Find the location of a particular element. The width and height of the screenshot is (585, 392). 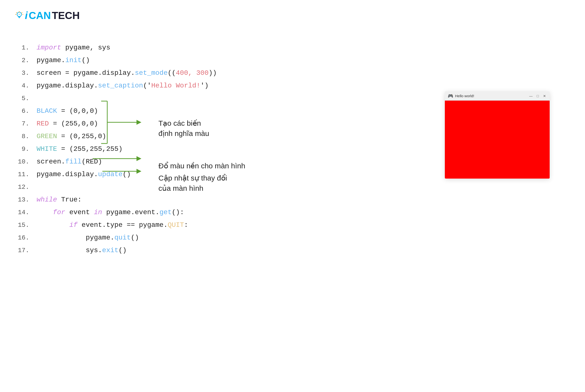

window-title: Hello world! is located at coordinates (492, 96).